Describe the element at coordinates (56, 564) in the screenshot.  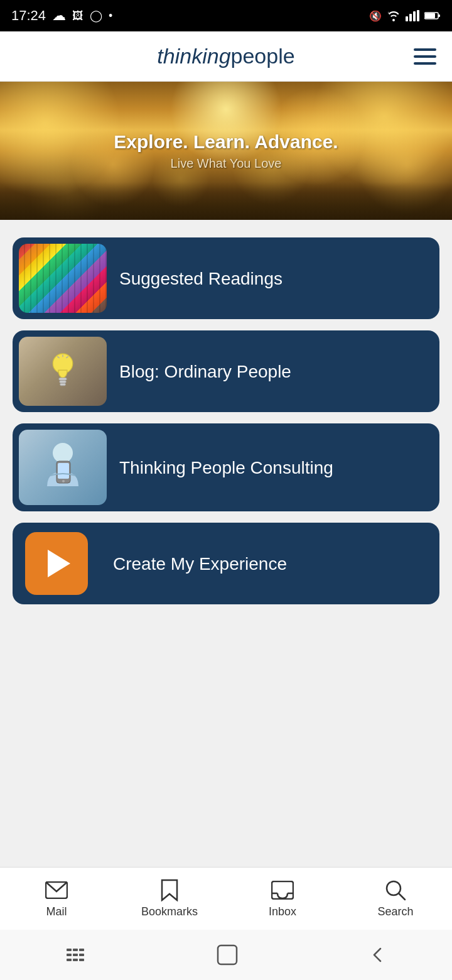
I see `play-button-icon` at that location.